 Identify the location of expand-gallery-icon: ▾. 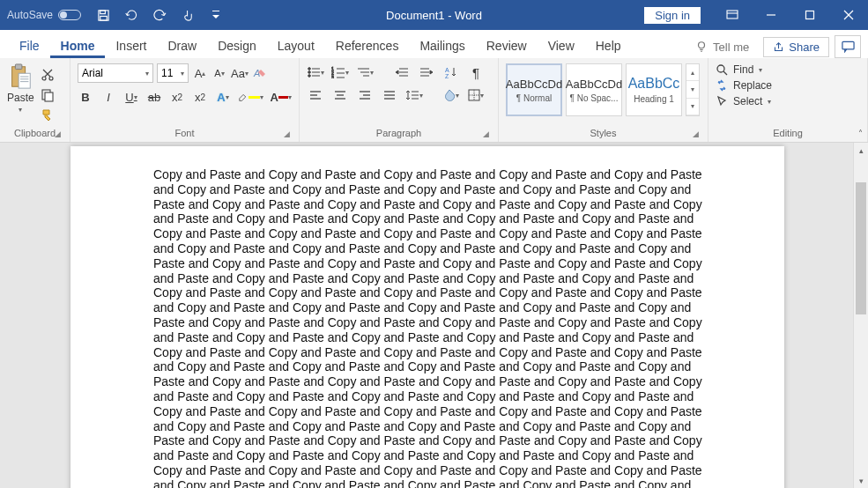
(693, 107).